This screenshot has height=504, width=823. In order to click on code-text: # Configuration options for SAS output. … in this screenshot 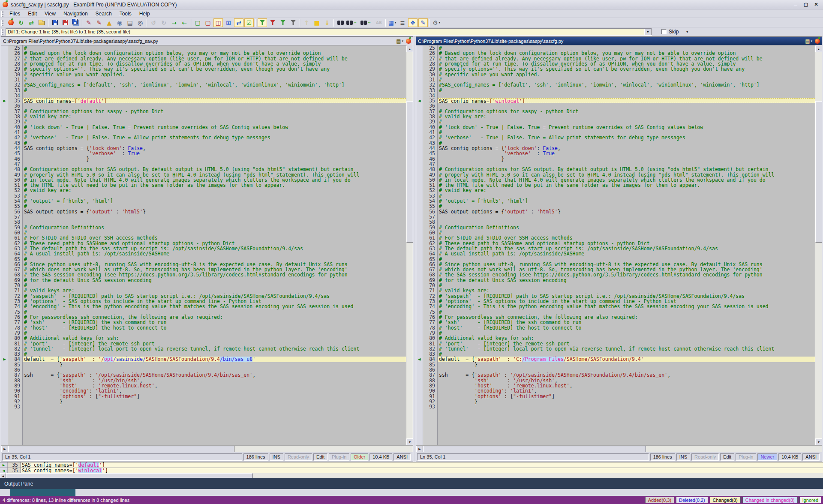, I will do `click(626, 169)`.